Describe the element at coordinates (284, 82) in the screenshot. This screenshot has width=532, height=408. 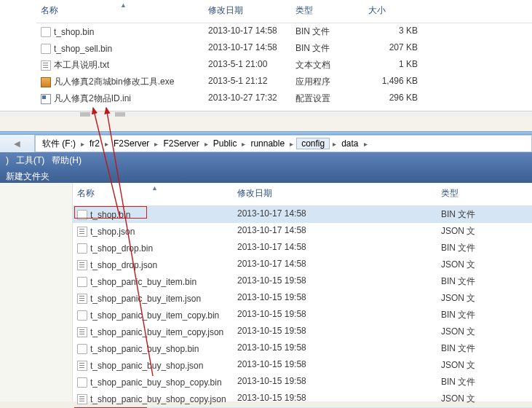
I see `file-row: 凡人修真2商城bin修改工具.exe2013-5-1 21:12应用程序1,49…` at that location.